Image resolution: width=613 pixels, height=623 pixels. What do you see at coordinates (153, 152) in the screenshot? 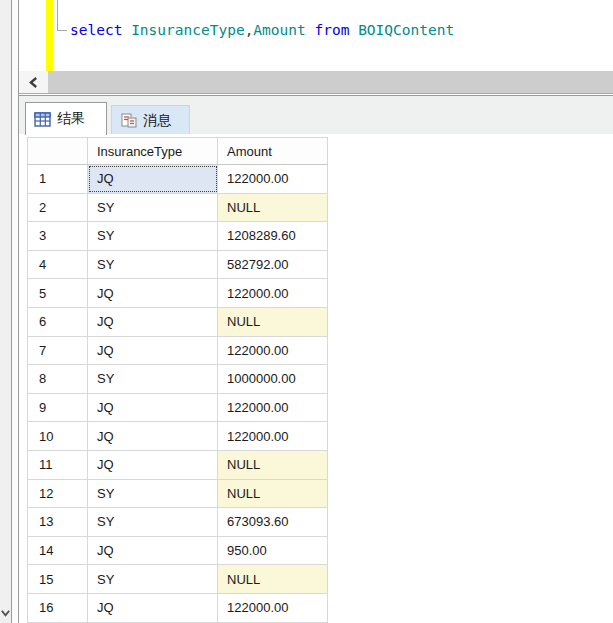
I see `column-header-insurancetype: InsuranceType` at bounding box center [153, 152].